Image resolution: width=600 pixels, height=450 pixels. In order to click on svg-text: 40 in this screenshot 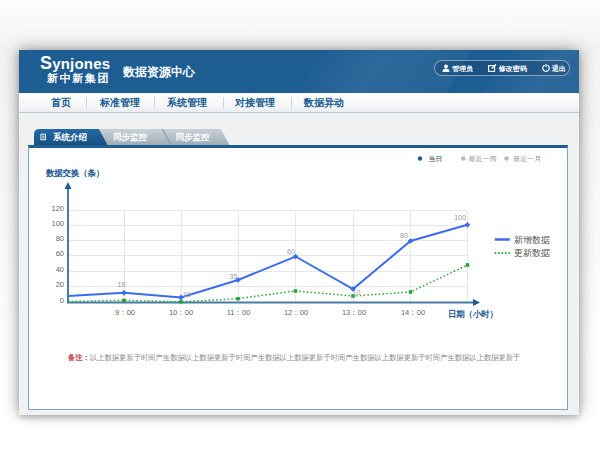, I will do `click(60, 270)`.